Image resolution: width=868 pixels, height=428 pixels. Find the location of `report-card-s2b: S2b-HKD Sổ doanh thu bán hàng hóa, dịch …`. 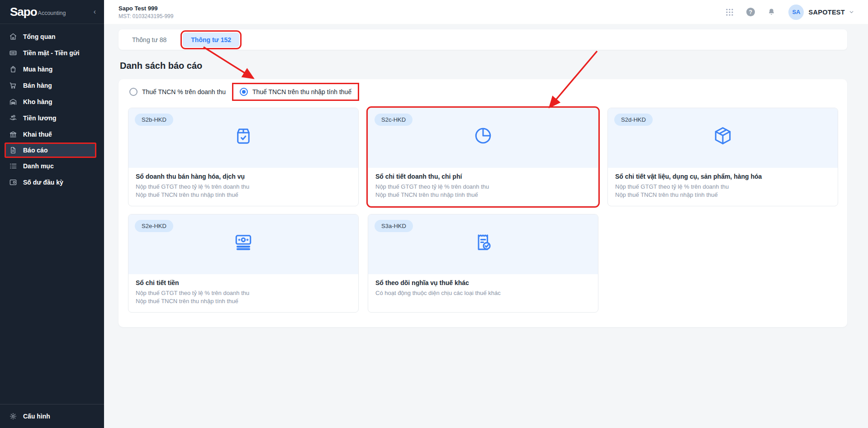

report-card-s2b: S2b-HKD Sổ doanh thu bán hàng hóa, dịch … is located at coordinates (243, 157).